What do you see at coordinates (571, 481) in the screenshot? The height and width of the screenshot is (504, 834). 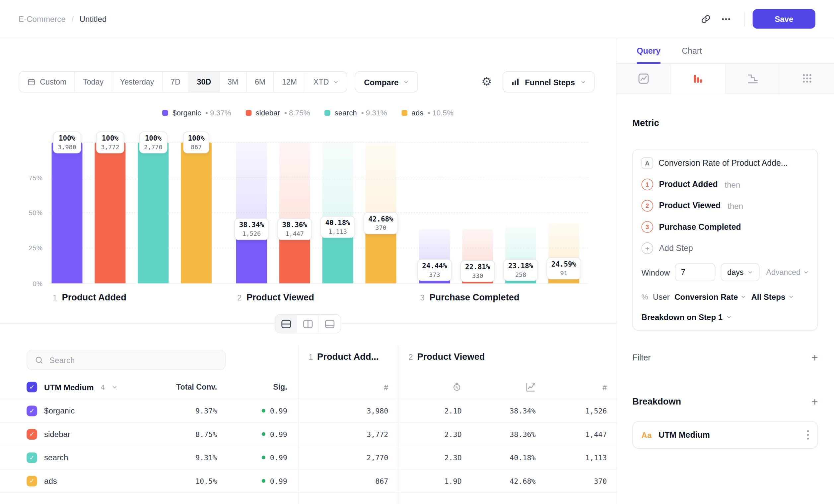 I see `step2-count-cell: 370` at bounding box center [571, 481].